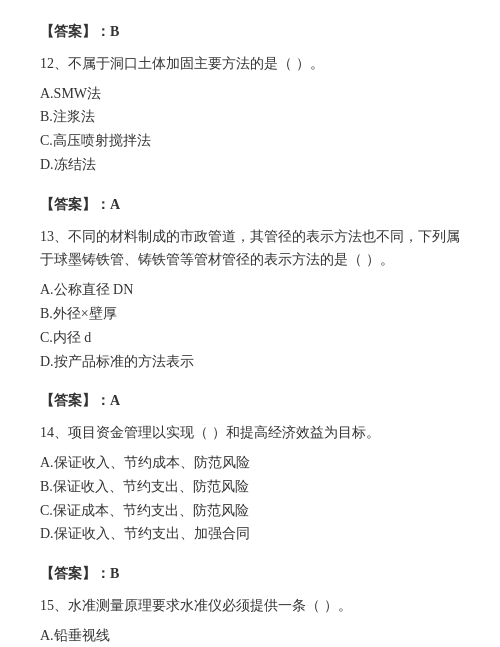 The image size is (500, 647). I want to click on question-2-option-3: D.保证收入、节约支出、加强合同, so click(250, 534).